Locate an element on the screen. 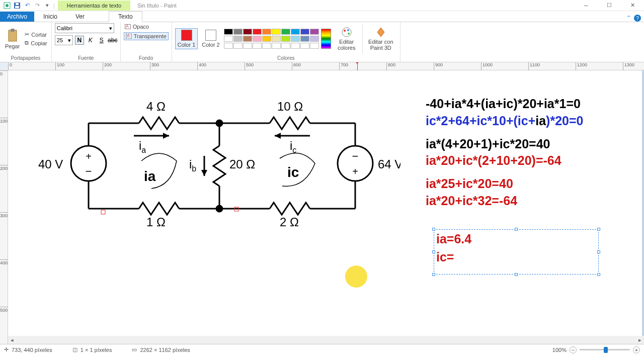  equation-1: -40+ia*4+(ia+ic)*20+ia*1=0 is located at coordinates (504, 104).